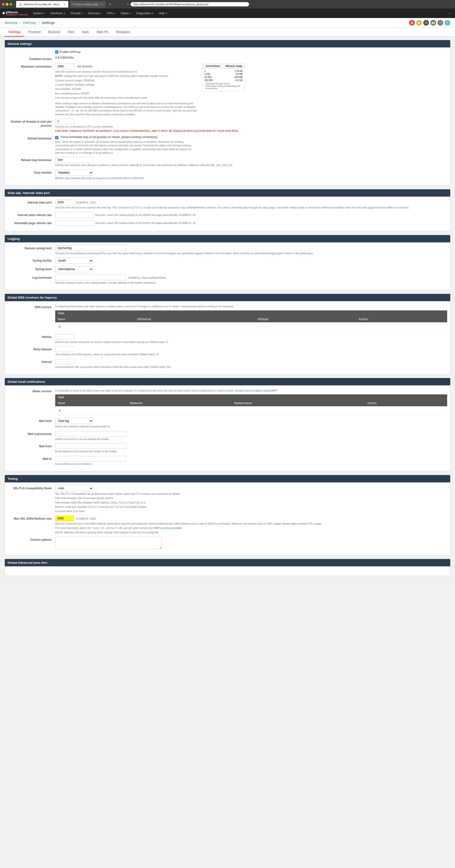  I want to click on nav-interfaces: Interfaces ▼, so click(58, 13).